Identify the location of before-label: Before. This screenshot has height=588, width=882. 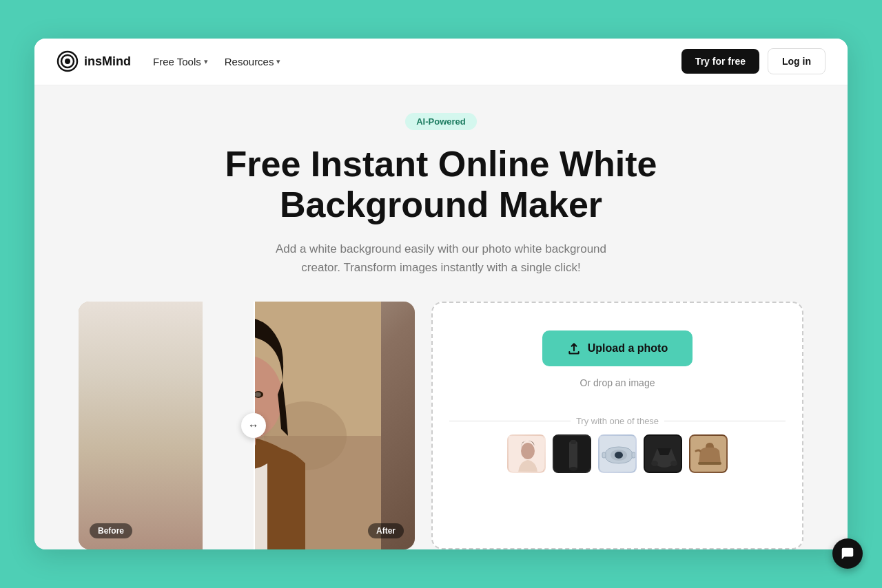
(111, 531).